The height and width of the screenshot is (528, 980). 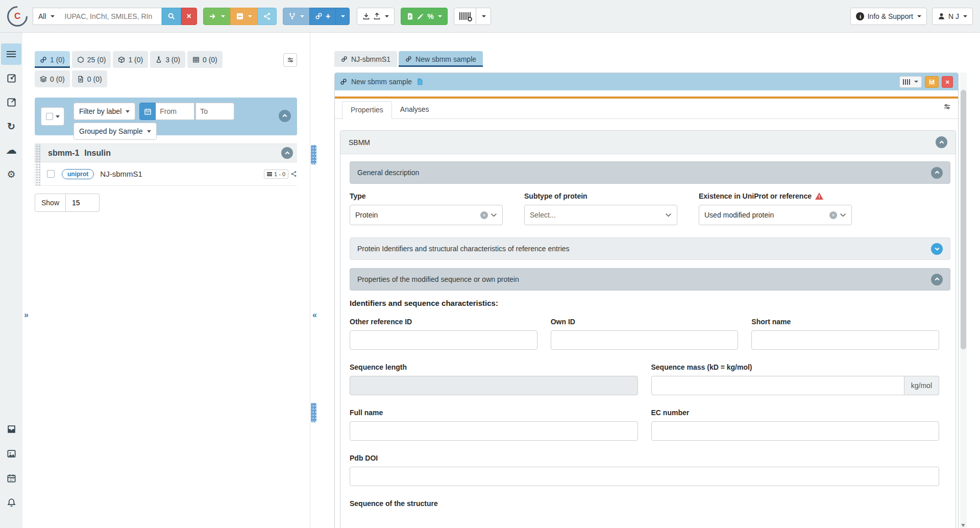 I want to click on own-id-input, so click(x=645, y=340).